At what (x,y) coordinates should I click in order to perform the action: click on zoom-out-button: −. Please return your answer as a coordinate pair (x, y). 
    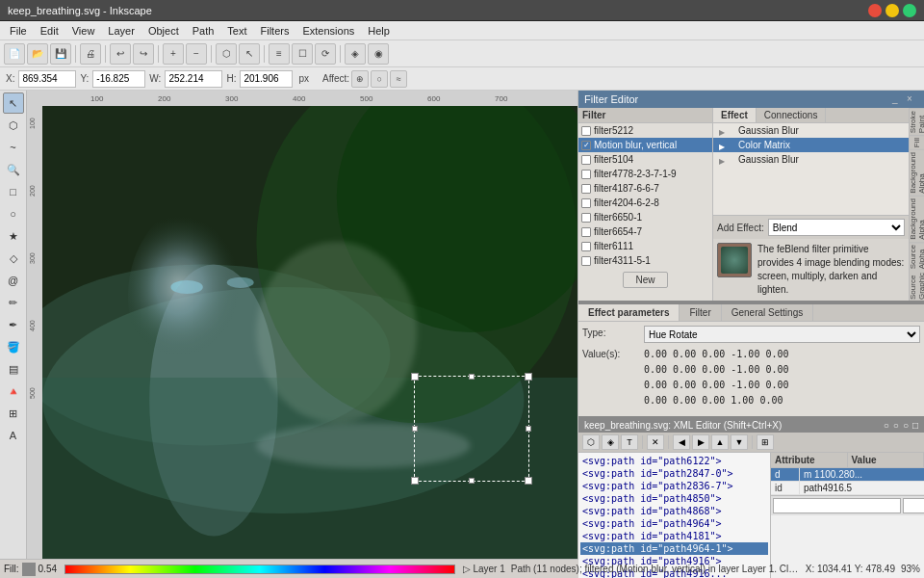
    Looking at the image, I should click on (196, 54).